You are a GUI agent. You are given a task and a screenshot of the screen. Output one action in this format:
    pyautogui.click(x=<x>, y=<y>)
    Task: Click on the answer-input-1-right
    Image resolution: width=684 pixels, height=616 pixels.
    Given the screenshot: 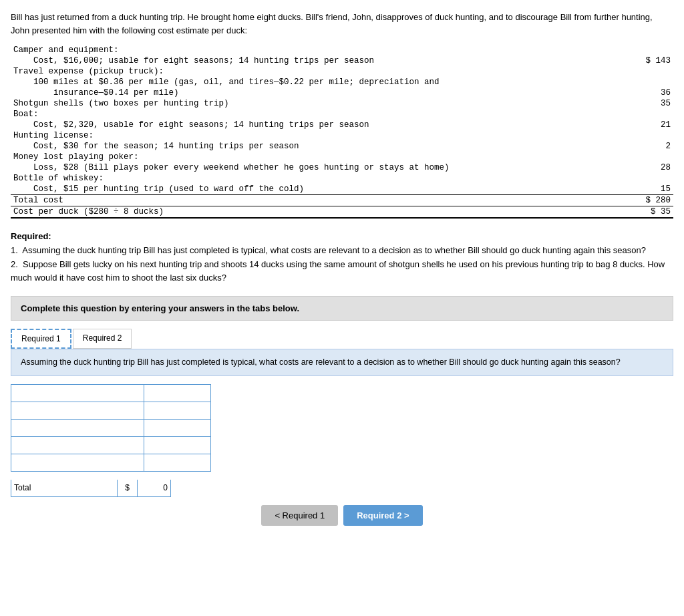 What is the action you would take?
    pyautogui.click(x=178, y=393)
    